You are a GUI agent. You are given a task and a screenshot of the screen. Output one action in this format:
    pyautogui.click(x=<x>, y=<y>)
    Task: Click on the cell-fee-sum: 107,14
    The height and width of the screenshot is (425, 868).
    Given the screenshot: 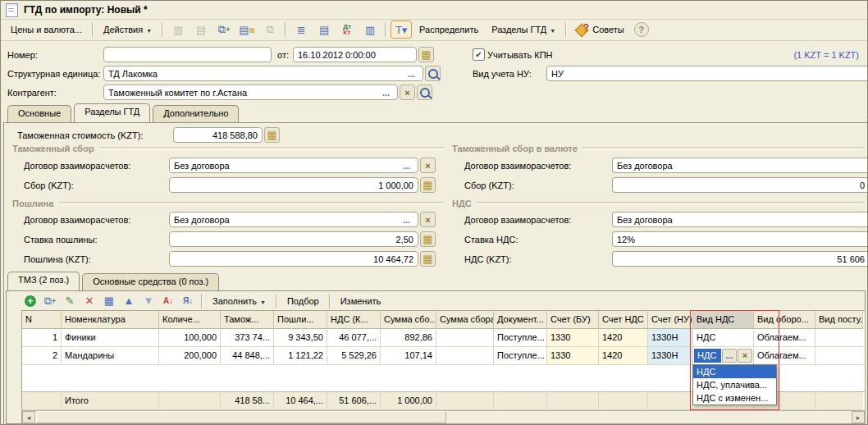 What is the action you would take?
    pyautogui.click(x=409, y=356)
    